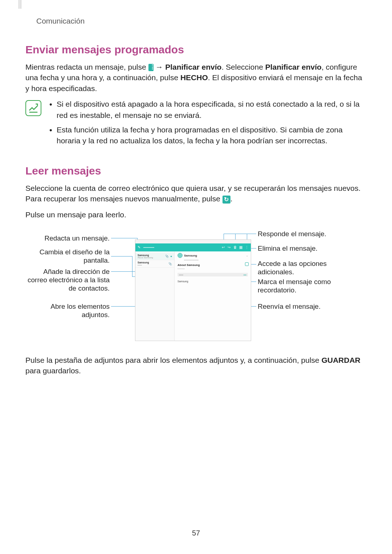 The image size is (392, 554). What do you see at coordinates (232, 199) in the screenshot?
I see `text-fragment: .` at bounding box center [232, 199].